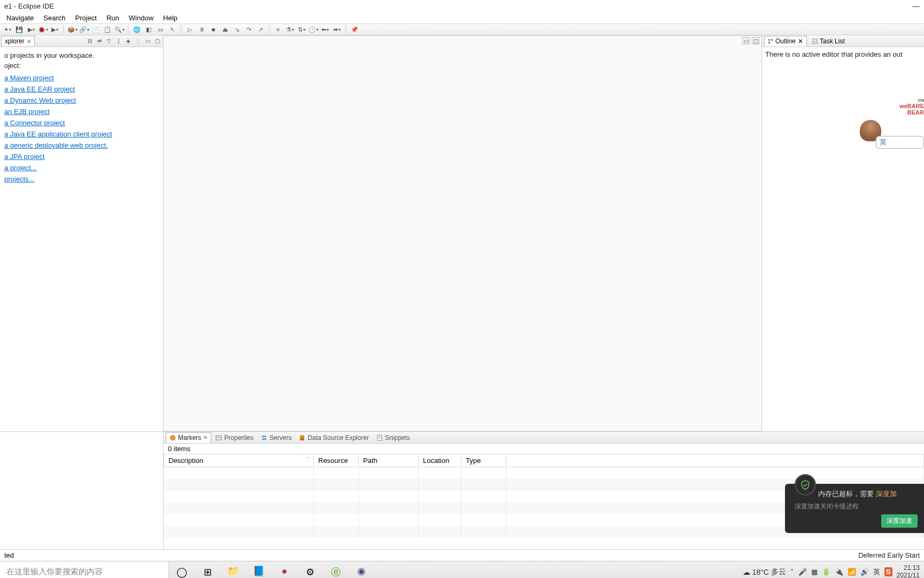 The width and height of the screenshot is (924, 578). I want to click on maximize-editor-icon: ▢, so click(756, 41).